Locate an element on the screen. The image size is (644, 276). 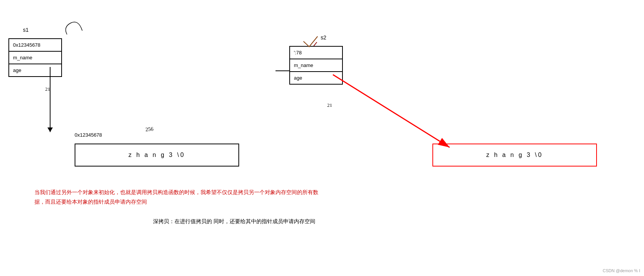
s2-struct-box: ':78 m_name age is located at coordinates (316, 65).